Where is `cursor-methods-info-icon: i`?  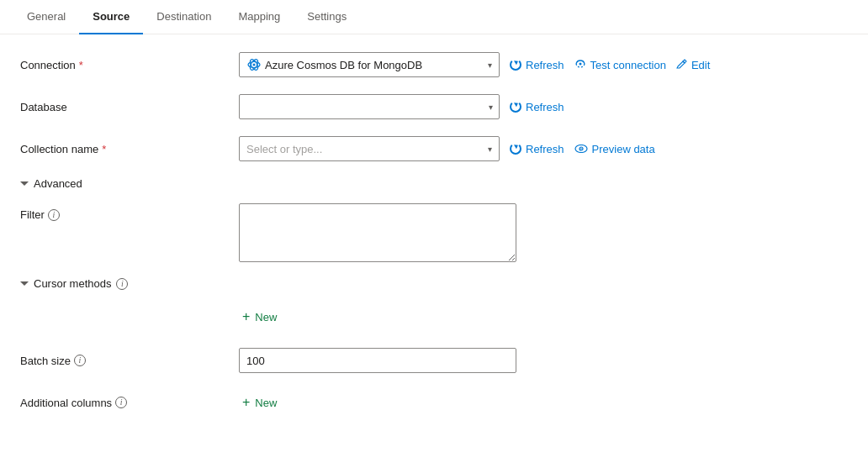 cursor-methods-info-icon: i is located at coordinates (122, 284).